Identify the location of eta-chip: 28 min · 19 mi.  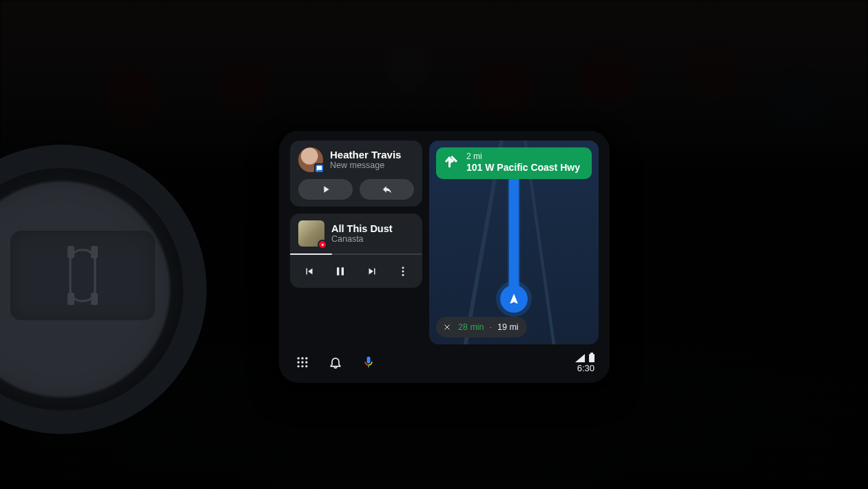
(482, 327).